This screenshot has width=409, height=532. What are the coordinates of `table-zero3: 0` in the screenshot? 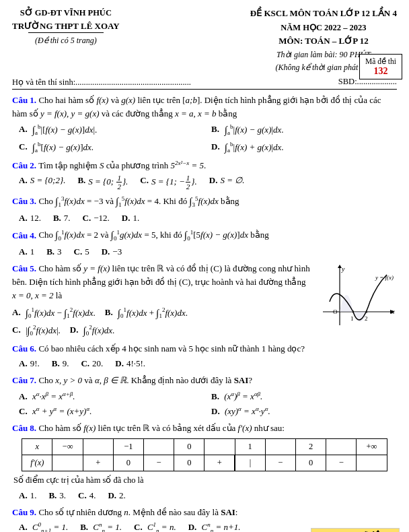 It's located at (311, 463).